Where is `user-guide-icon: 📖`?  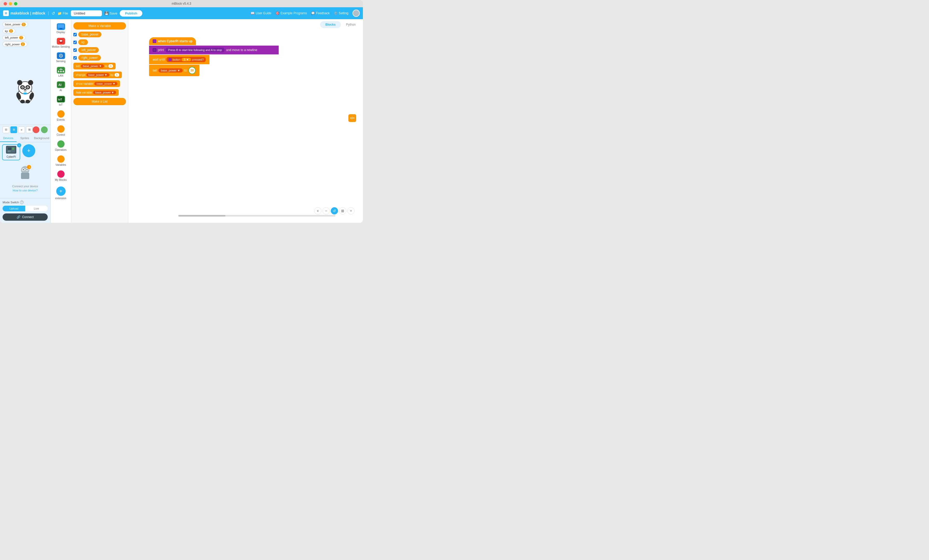
user-guide-icon: 📖 is located at coordinates (253, 13).